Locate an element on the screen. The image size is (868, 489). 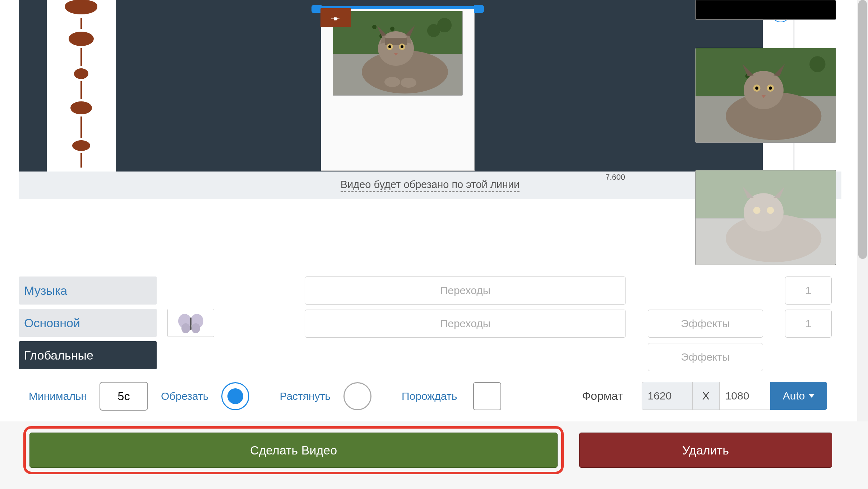
clip-handle-right is located at coordinates (479, 9).